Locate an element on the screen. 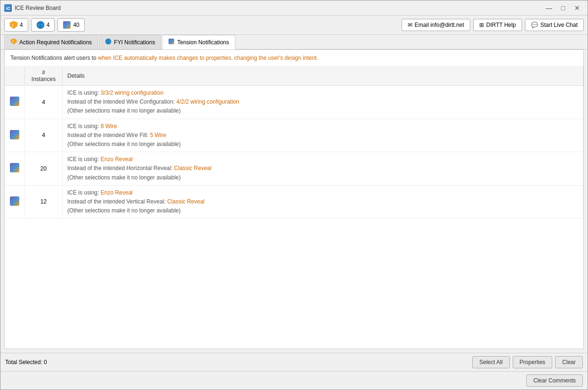 This screenshot has width=588, height=390. help-button: ⊞ DIRTT Help is located at coordinates (498, 25).